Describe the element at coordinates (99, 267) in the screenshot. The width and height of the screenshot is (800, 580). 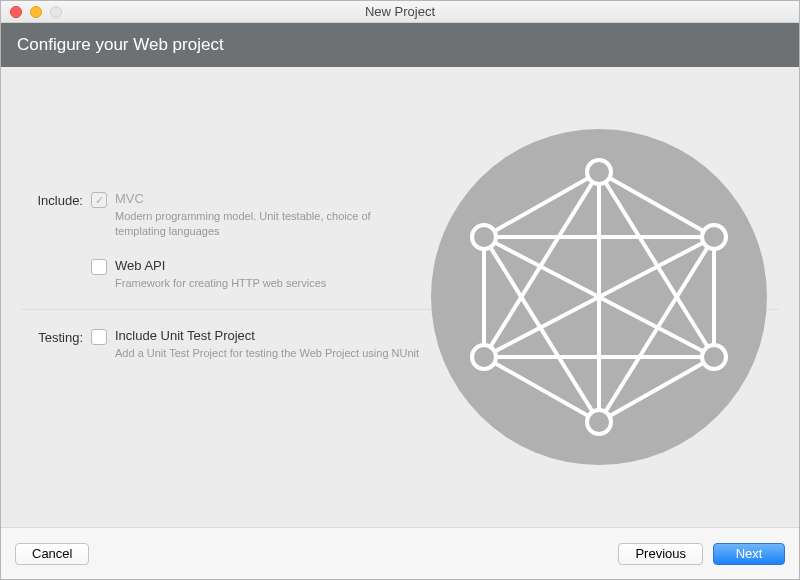
I see `webapi-checkbox` at that location.